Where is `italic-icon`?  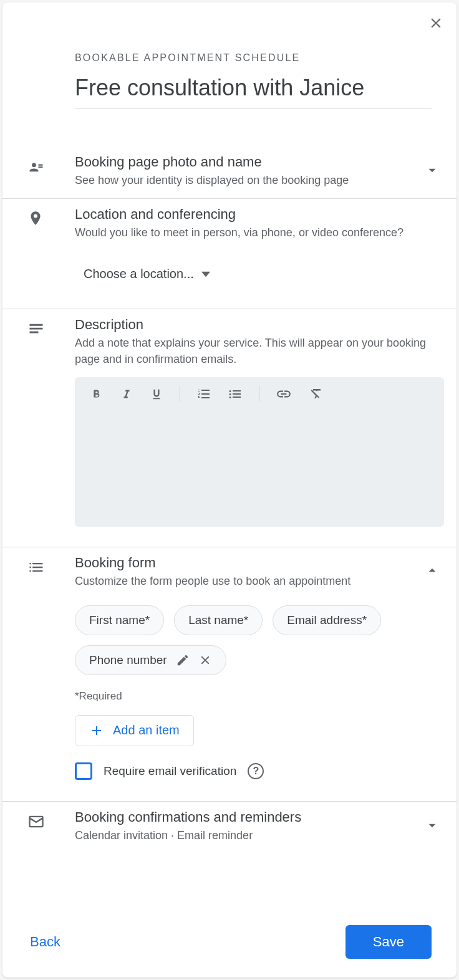
italic-icon is located at coordinates (127, 394).